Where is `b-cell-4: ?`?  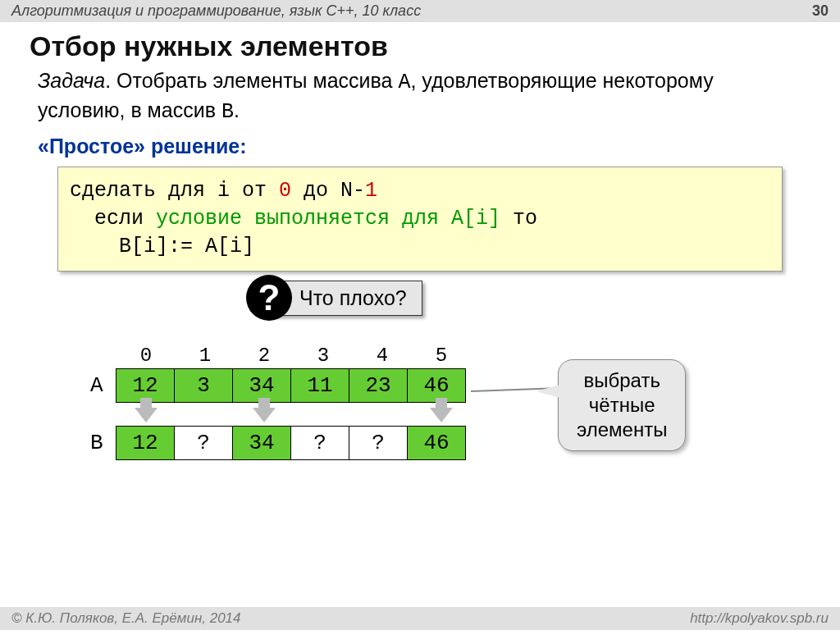 b-cell-4: ? is located at coordinates (378, 443).